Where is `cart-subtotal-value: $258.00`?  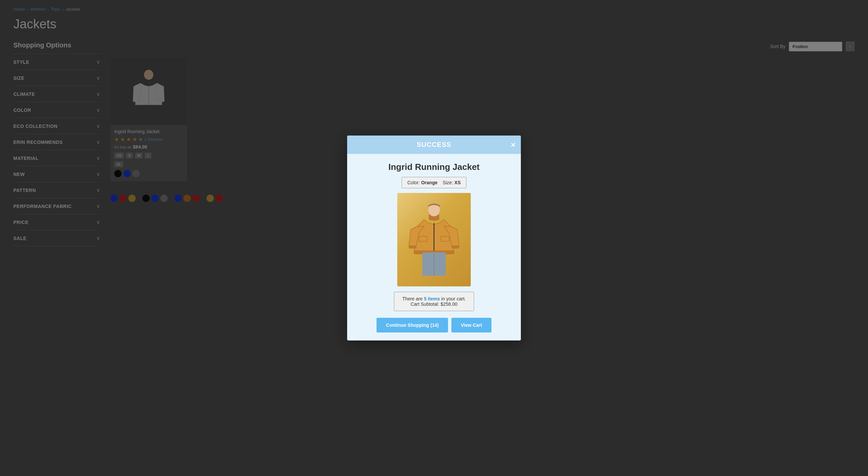
cart-subtotal-value: $258.00 is located at coordinates (449, 304).